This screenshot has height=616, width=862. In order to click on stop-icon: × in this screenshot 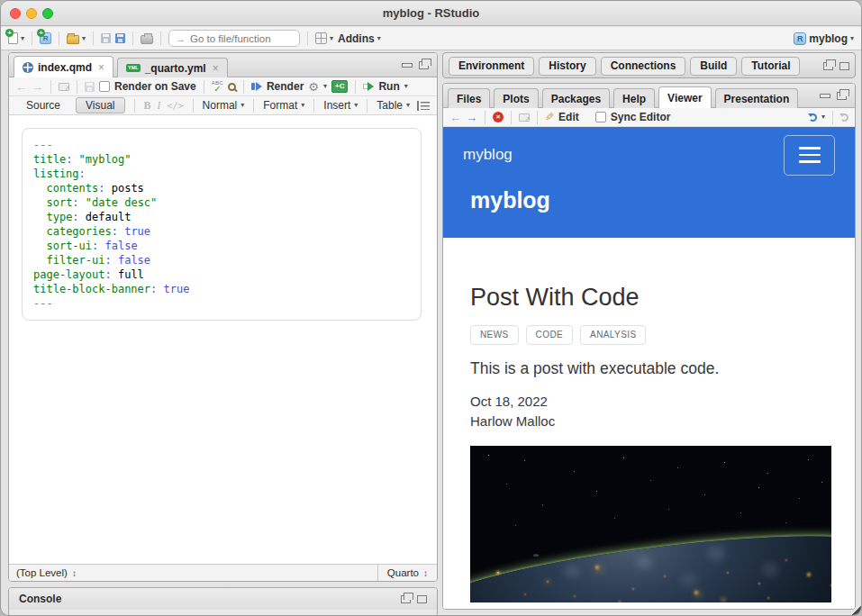, I will do `click(498, 117)`.